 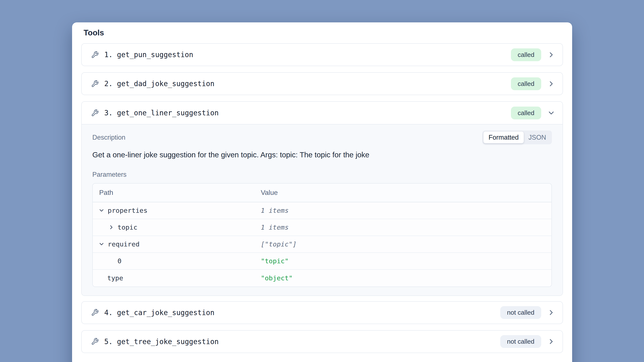 What do you see at coordinates (504, 138) in the screenshot?
I see `toggle-formatted: Formatted` at bounding box center [504, 138].